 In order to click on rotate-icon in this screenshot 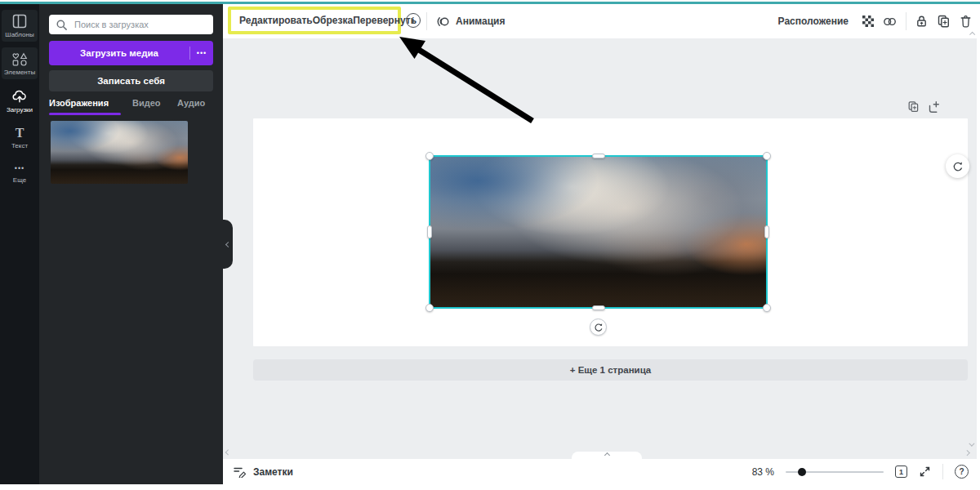, I will do `click(599, 327)`.